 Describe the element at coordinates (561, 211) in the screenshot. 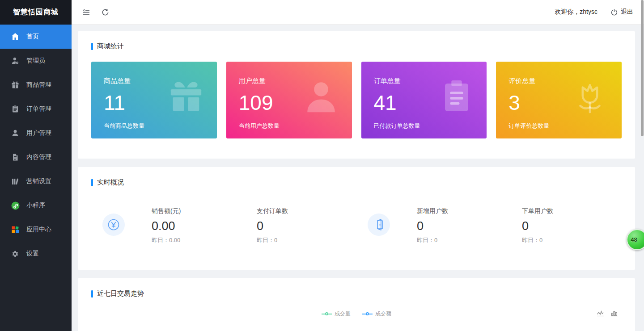

I see `stat-label: 下单用户数` at that location.